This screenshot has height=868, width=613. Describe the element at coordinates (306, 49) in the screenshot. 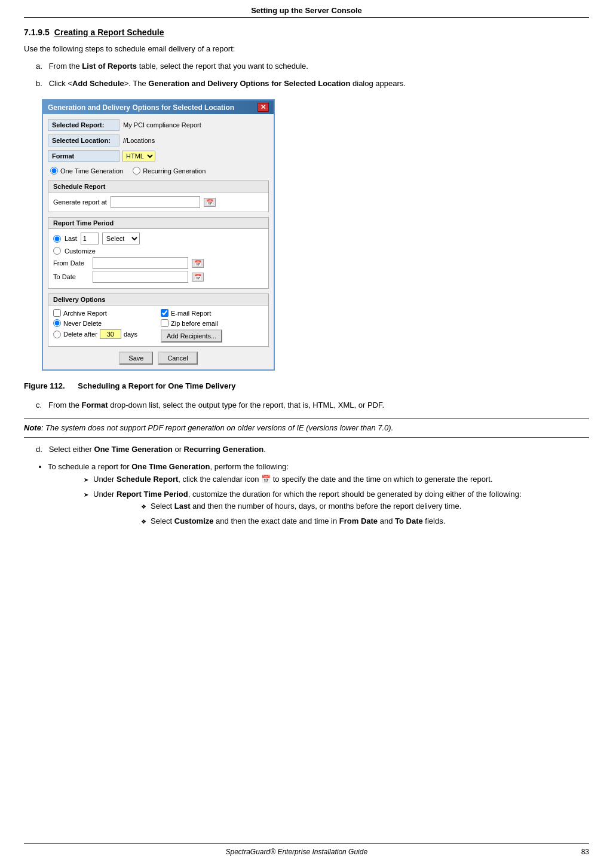

I see `intro-paragraph: Use the following steps to schedule emai…` at that location.